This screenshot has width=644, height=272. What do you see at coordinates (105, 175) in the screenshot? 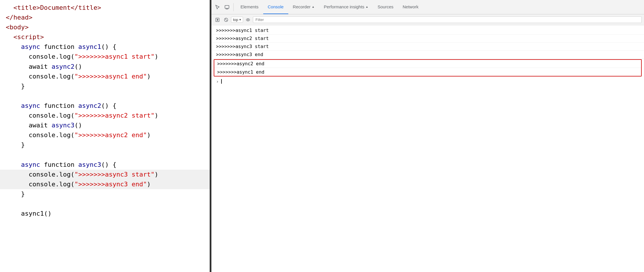
I see `code-line: console.log( ">>>>>>>async3 start" )` at bounding box center [105, 175].